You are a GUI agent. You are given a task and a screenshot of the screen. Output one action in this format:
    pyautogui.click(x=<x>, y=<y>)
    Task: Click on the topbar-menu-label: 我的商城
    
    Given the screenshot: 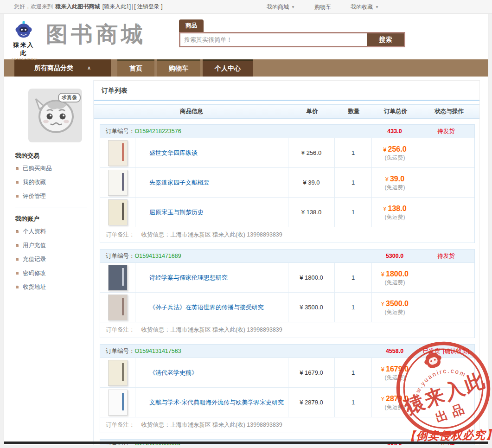 What is the action you would take?
    pyautogui.click(x=278, y=7)
    